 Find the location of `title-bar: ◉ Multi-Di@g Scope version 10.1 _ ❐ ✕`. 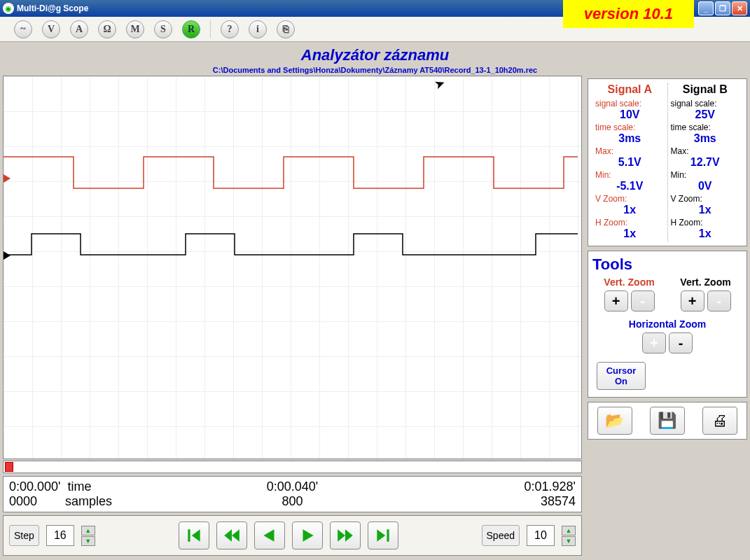

title-bar: ◉ Multi-Di@g Scope version 10.1 _ ❐ ✕ is located at coordinates (375, 8).